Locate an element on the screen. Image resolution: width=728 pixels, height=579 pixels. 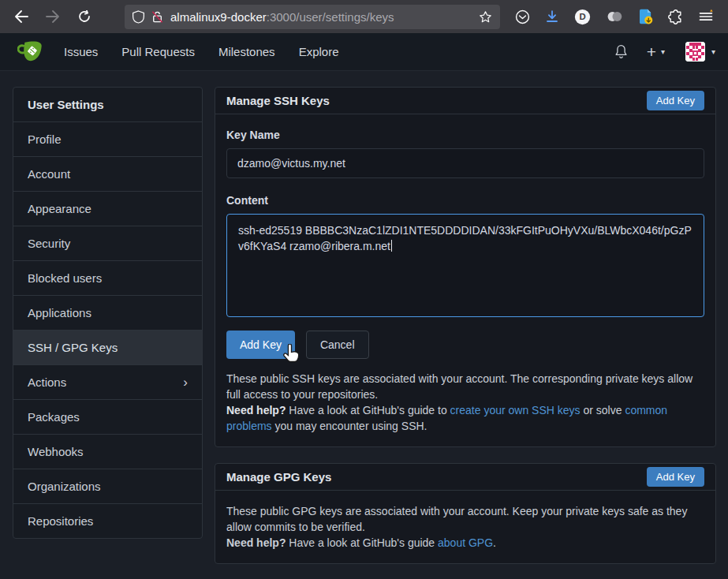
sidebar-item-appearance: Appearance is located at coordinates (107, 208).